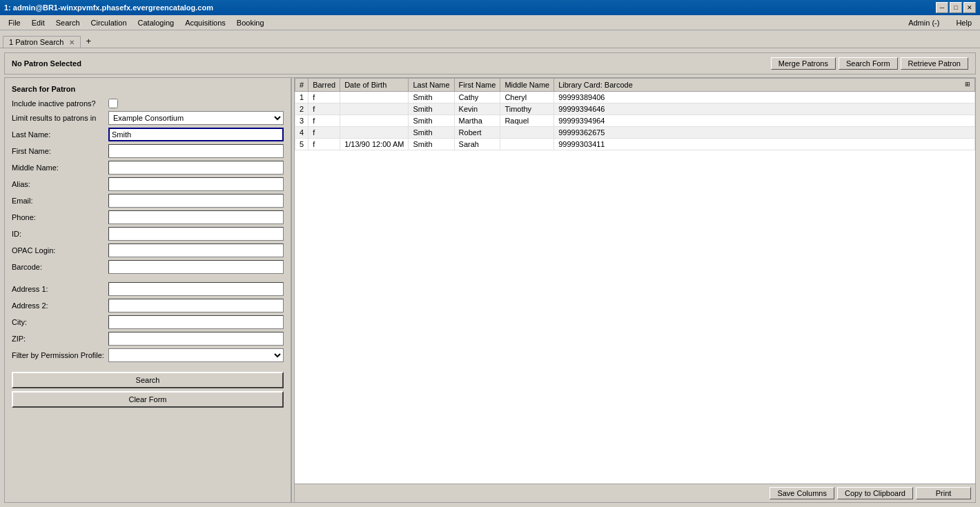 This screenshot has height=507, width=980. I want to click on copy-clipboard-button: Copy to Clipboard, so click(875, 493).